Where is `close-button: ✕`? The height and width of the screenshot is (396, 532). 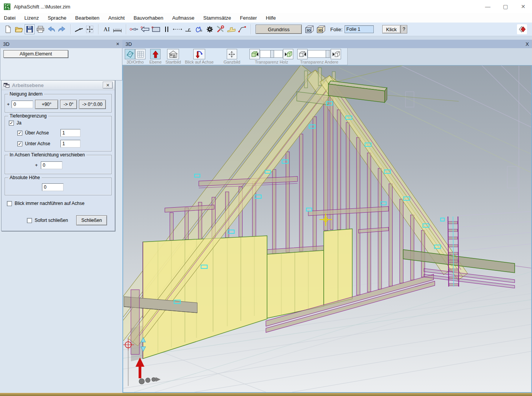
close-button: ✕ is located at coordinates (523, 7).